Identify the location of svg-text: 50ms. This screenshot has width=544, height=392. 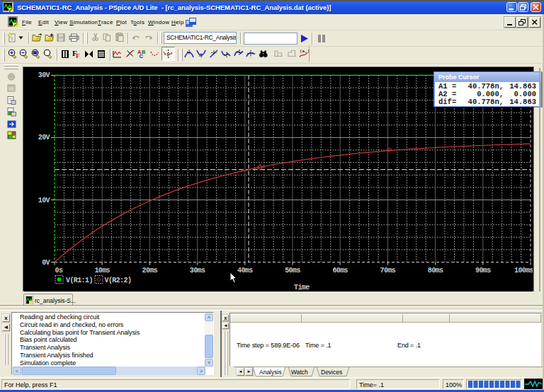
(293, 270).